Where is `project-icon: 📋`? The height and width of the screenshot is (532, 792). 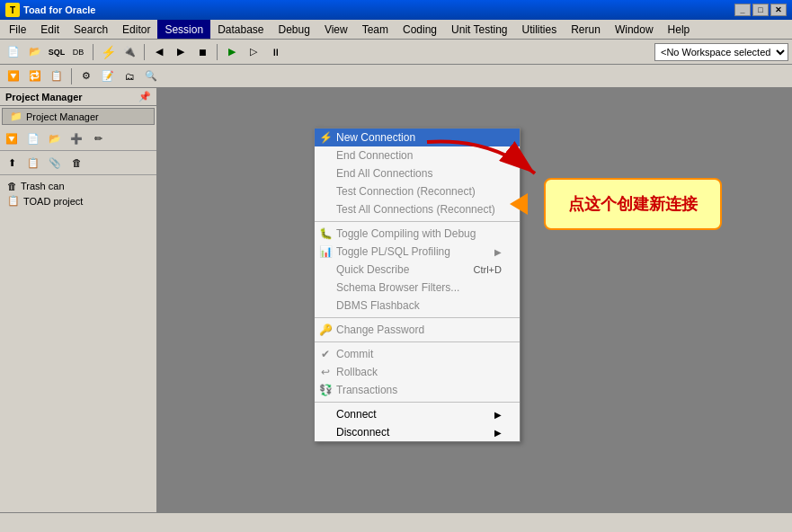 project-icon: 📋 is located at coordinates (13, 201).